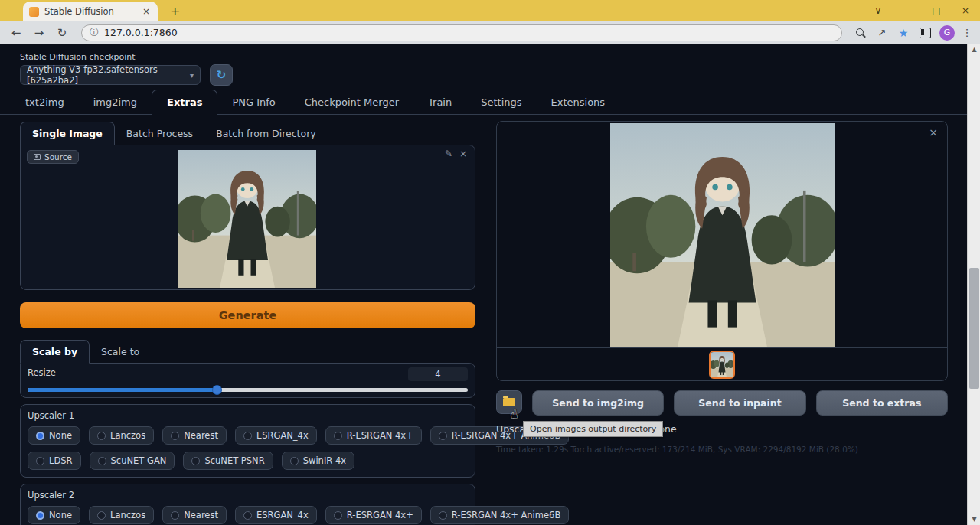  I want to click on minimize-button: –, so click(907, 11).